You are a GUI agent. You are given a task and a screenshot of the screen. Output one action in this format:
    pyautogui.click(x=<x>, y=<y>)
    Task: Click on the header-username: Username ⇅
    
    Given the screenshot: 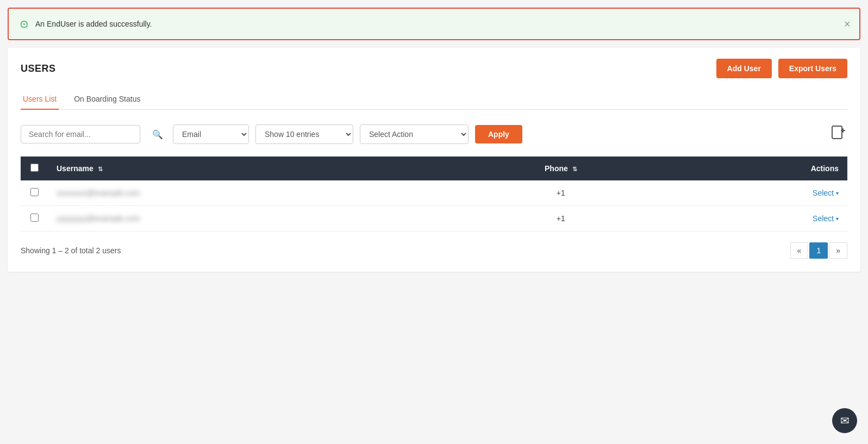 What is the action you would take?
    pyautogui.click(x=253, y=168)
    